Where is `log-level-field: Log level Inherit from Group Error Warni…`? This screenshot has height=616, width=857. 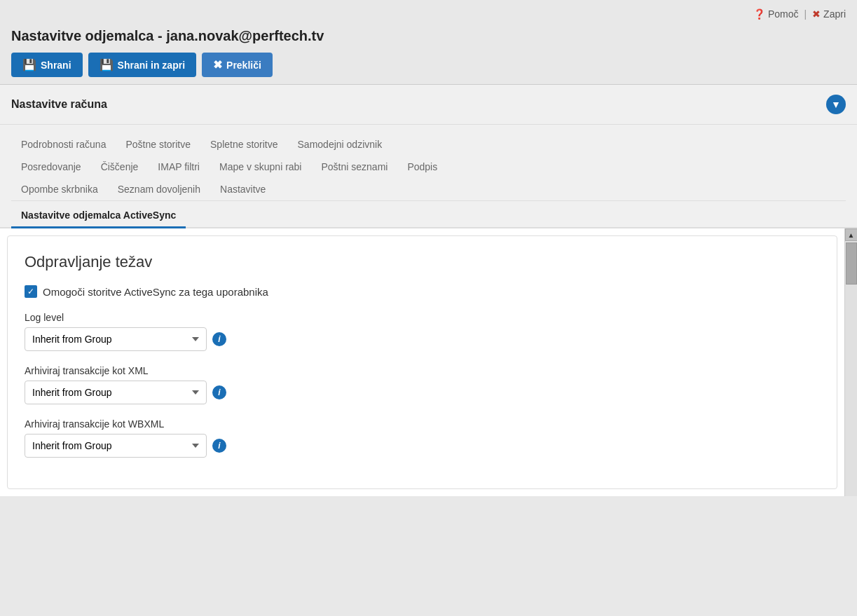 log-level-field: Log level Inherit from Group Error Warni… is located at coordinates (422, 331).